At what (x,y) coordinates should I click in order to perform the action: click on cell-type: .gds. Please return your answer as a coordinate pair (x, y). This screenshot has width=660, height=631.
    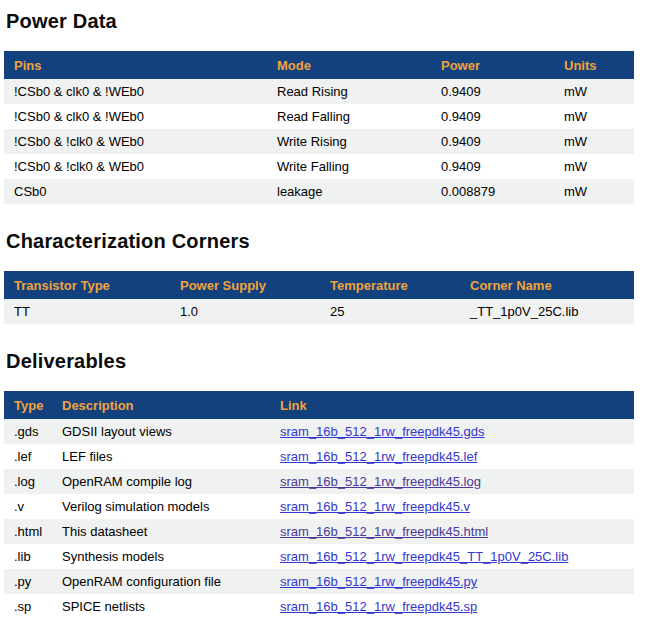
    Looking at the image, I should click on (28, 432).